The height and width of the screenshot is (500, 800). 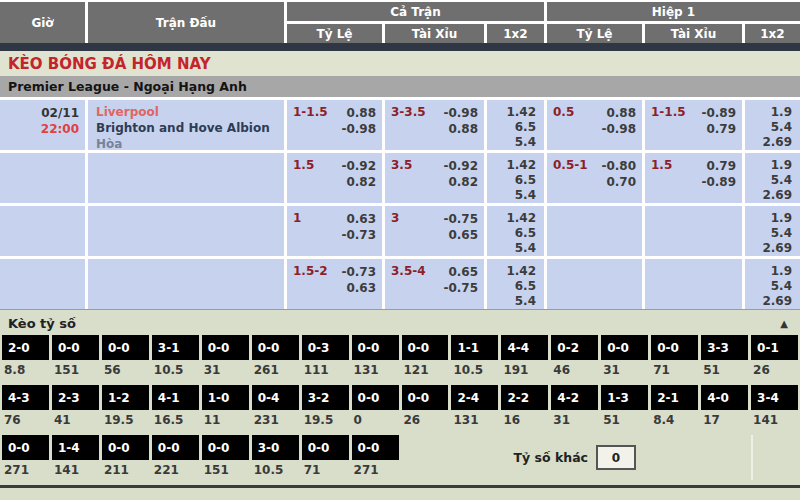 I want to click on score-odds: 26, so click(x=774, y=370).